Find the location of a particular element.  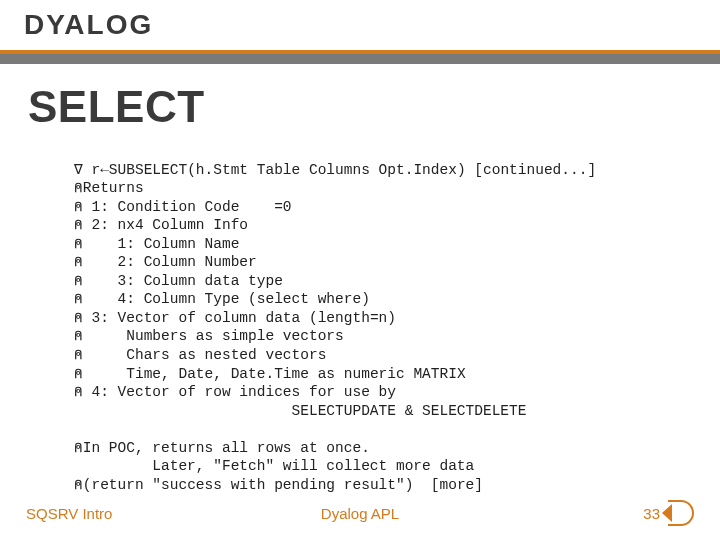

brand-bar: DYALOG is located at coordinates (360, 25).